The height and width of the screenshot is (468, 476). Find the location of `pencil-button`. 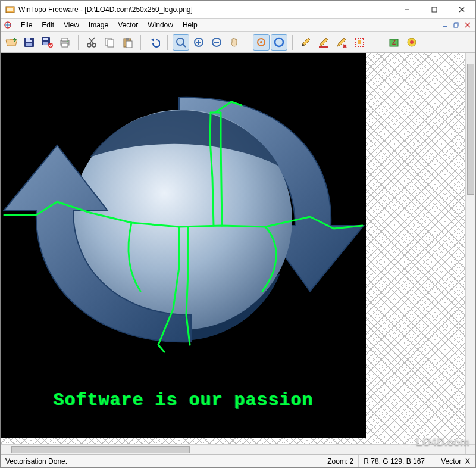

pencil-button is located at coordinates (306, 42).